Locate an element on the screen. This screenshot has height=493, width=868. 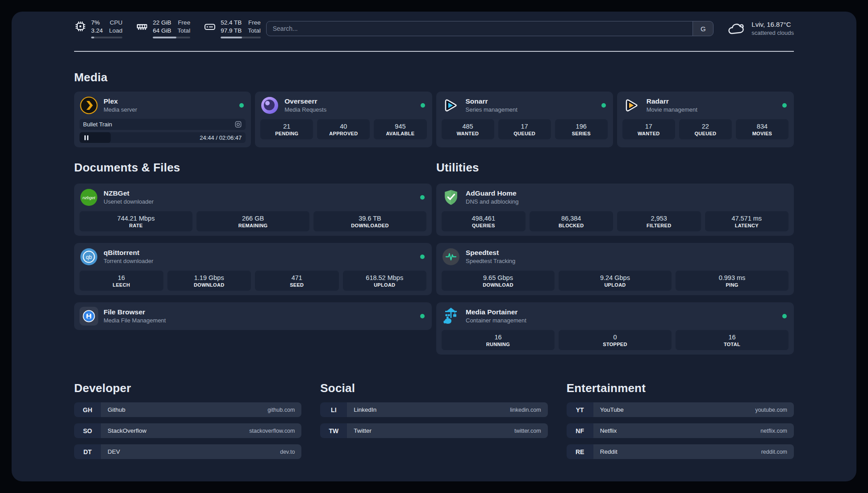
bookmark-youtube: YT YouTube youtube.com is located at coordinates (680, 410).